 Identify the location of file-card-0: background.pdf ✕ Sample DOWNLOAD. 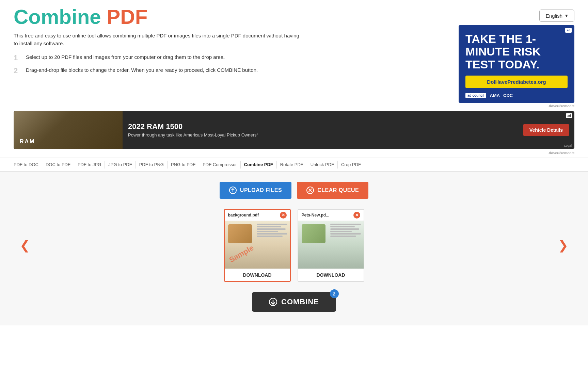
(257, 245).